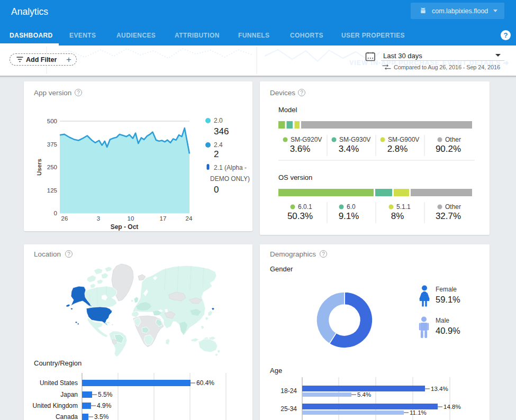  What do you see at coordinates (446, 289) in the screenshot?
I see `svg-text: Female` at bounding box center [446, 289].